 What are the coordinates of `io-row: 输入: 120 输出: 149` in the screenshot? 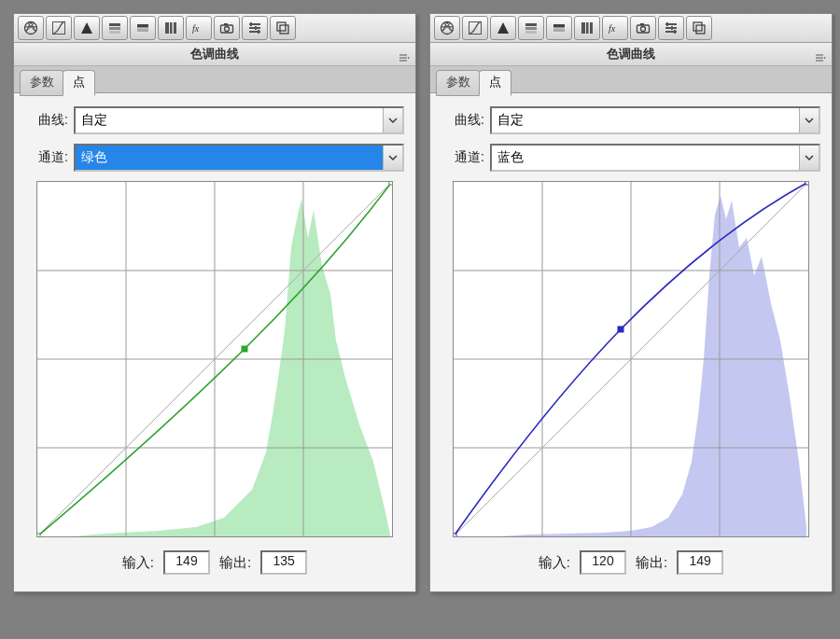 It's located at (631, 563).